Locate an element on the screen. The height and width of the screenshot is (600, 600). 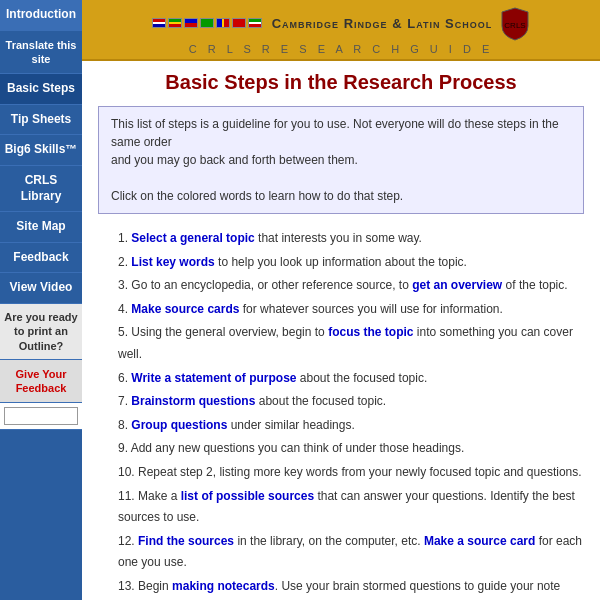
link-make-source-cards: Make source cards is located at coordinates (185, 309).